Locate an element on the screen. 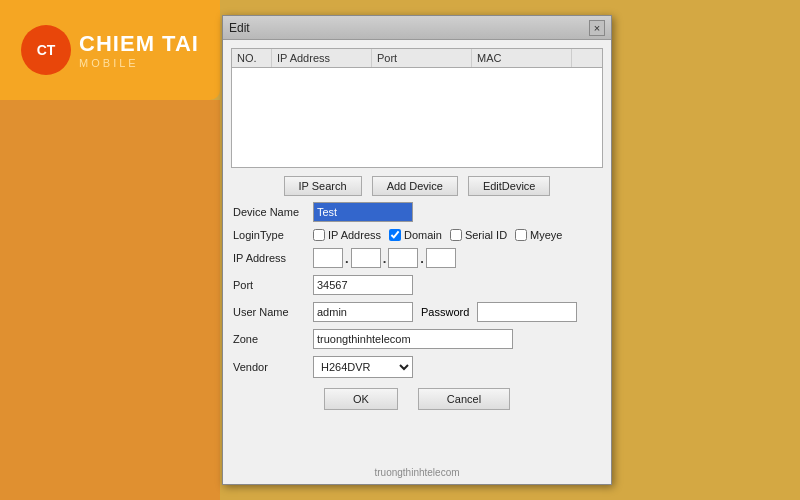 The image size is (800, 500). checkbox-domain-label: Domain is located at coordinates (423, 235).